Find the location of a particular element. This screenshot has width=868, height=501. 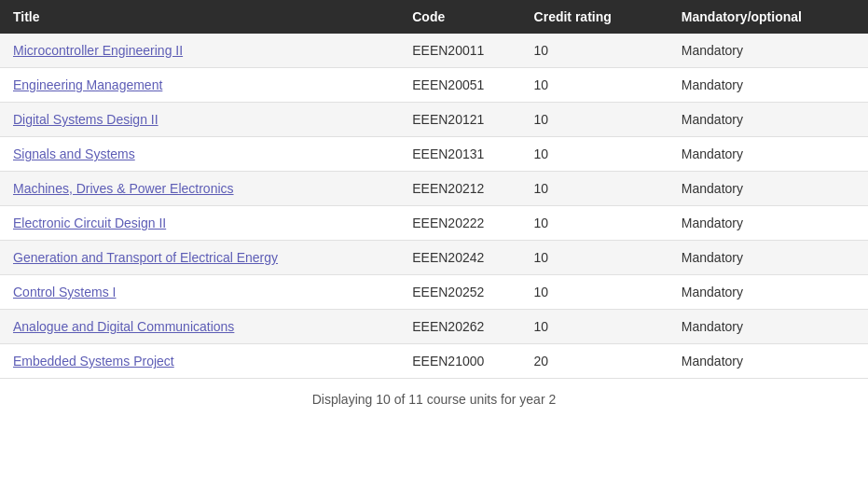

table-row: Generation and Transport of Electrical E… is located at coordinates (434, 257).